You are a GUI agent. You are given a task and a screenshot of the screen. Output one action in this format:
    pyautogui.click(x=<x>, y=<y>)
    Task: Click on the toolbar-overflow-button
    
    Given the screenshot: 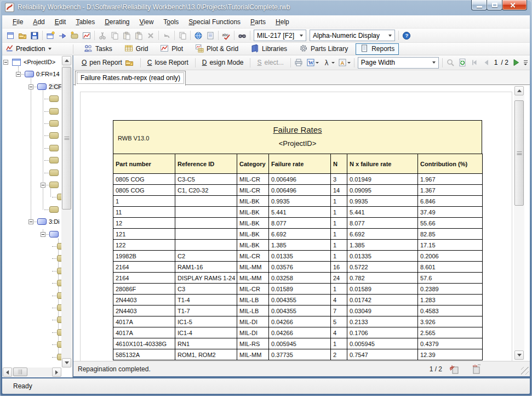 What is the action you would take?
    pyautogui.click(x=525, y=63)
    